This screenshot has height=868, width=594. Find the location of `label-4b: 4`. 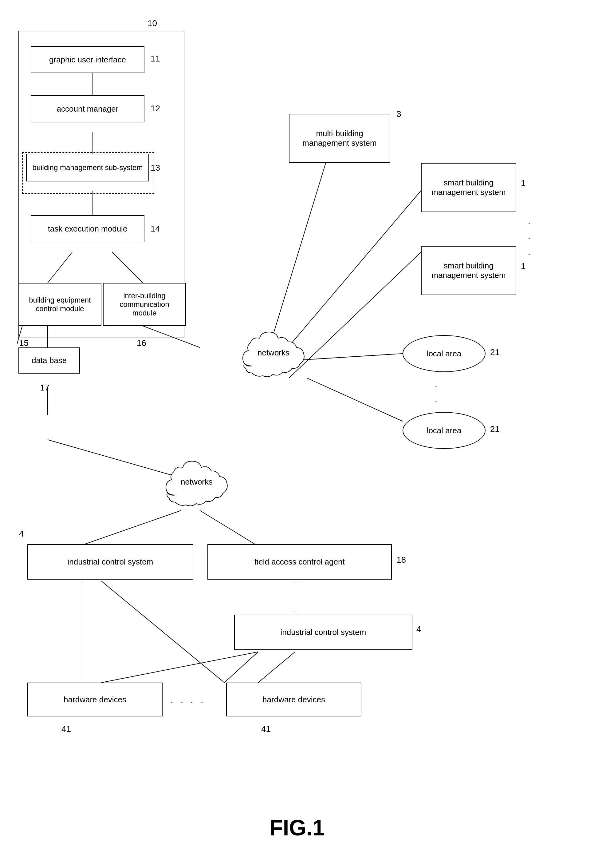

label-4b: 4 is located at coordinates (419, 629).